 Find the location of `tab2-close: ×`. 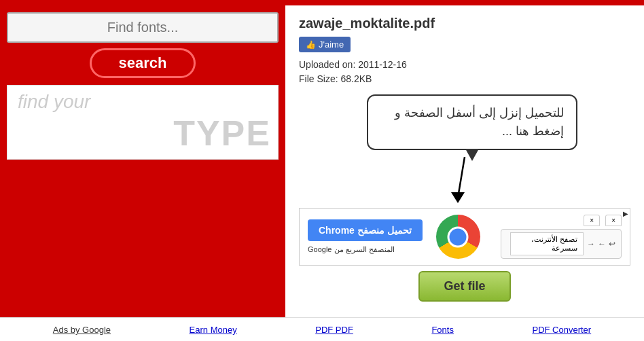

tab2-close: × is located at coordinates (592, 220).